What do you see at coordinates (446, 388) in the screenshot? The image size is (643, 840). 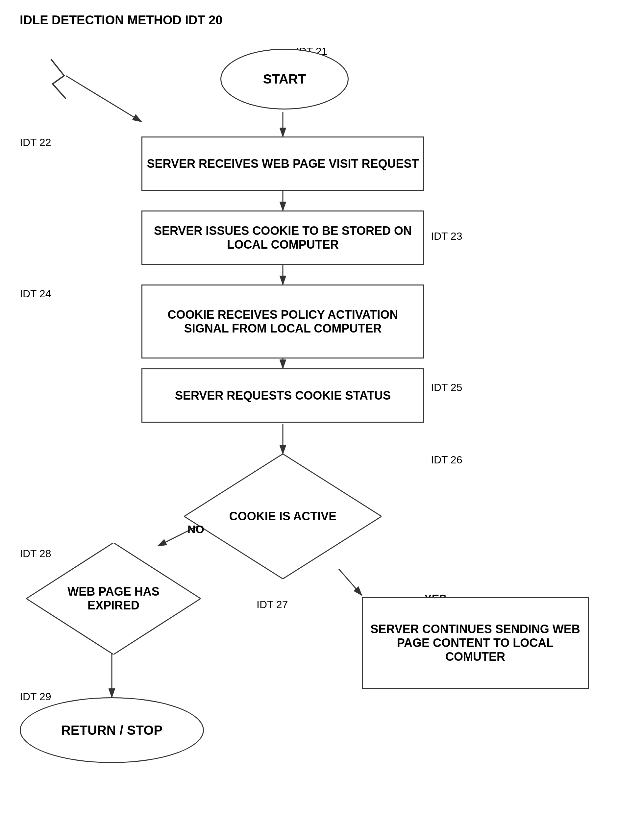 I see `label-idt25: IDT 25` at bounding box center [446, 388].